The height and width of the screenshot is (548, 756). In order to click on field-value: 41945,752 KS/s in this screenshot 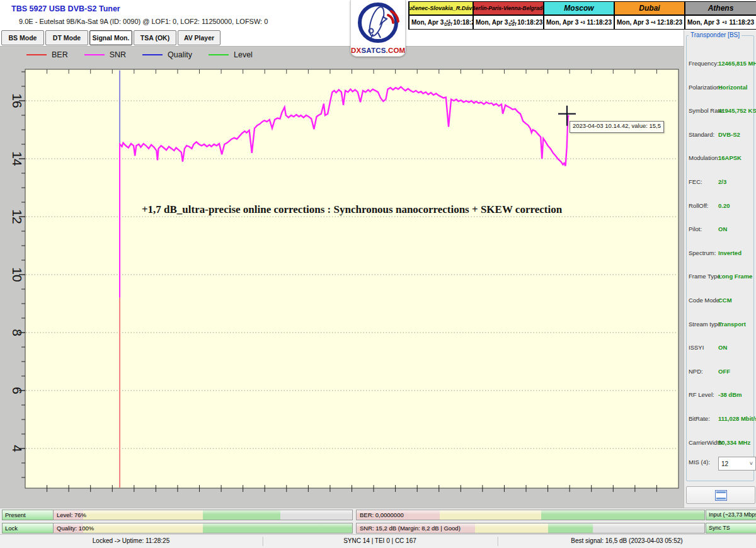, I will do `click(737, 111)`.